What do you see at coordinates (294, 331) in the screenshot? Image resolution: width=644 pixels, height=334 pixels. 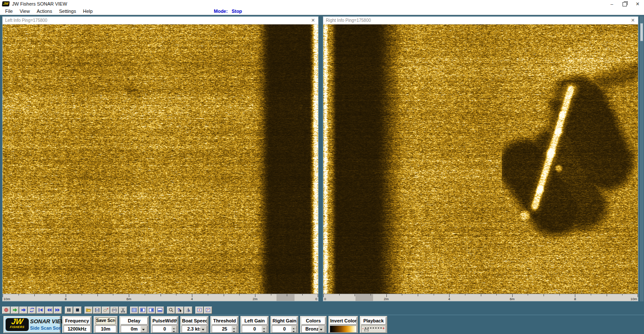 I see `right-gain-down-icon` at bounding box center [294, 331].